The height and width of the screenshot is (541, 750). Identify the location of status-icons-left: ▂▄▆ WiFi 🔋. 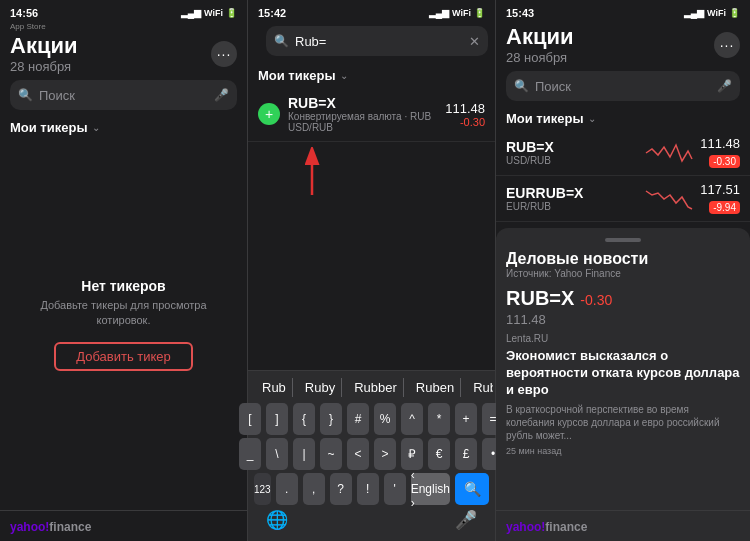
(209, 13).